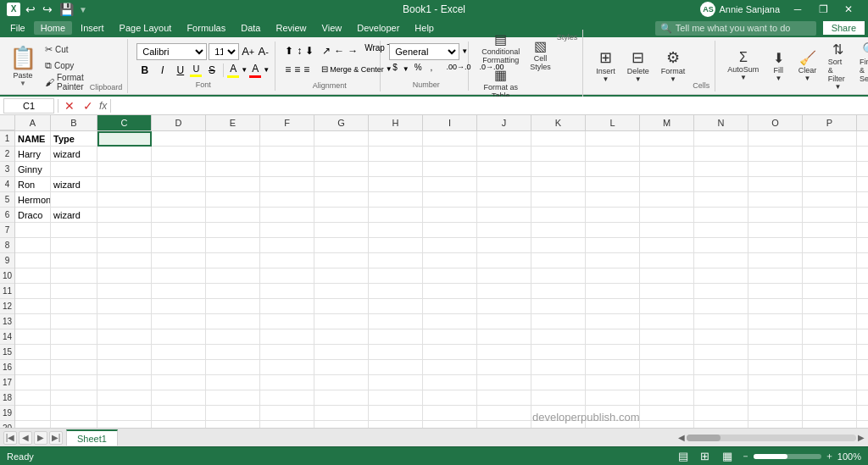  What do you see at coordinates (638, 66) in the screenshot?
I see `delete-button: ⊟ Delete ▼` at bounding box center [638, 66].